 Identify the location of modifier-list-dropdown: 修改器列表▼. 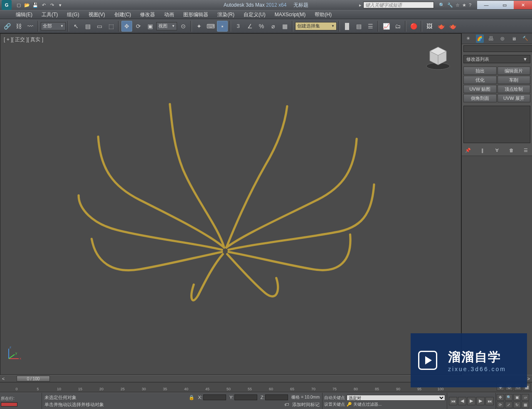
(497, 59).